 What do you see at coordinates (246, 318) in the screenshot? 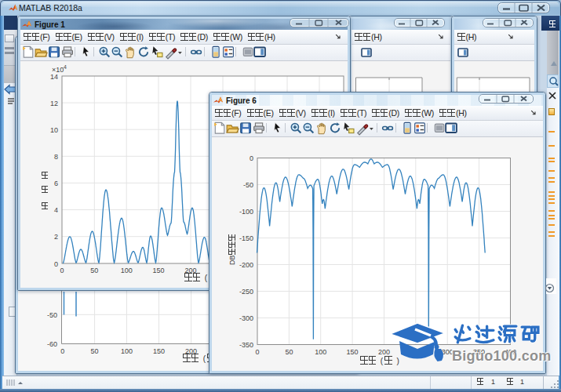
I see `svg-text: -300` at bounding box center [246, 318].